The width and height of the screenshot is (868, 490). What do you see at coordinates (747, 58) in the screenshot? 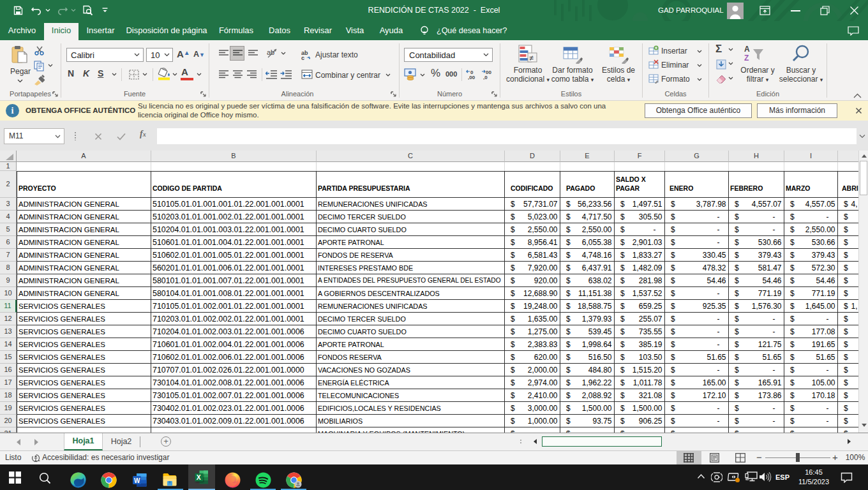
I see `svg-text: Z` at bounding box center [747, 58].